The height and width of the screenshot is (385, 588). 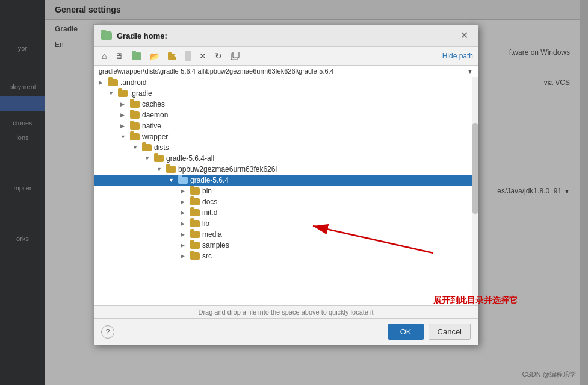 What do you see at coordinates (457, 56) in the screenshot?
I see `hide-path-button: Hide path` at bounding box center [457, 56].